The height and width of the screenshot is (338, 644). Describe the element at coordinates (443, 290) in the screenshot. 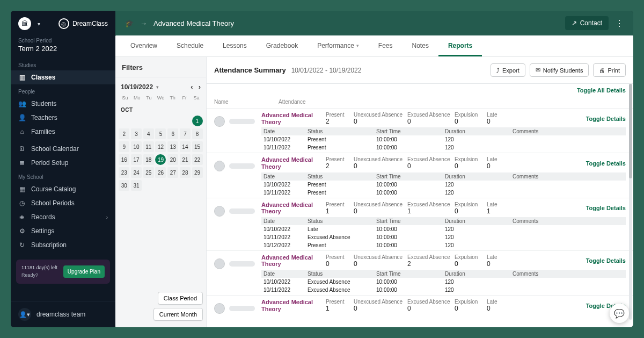

I see `detail-row: 10/11/2022Excused Absence10:00:00120` at that location.